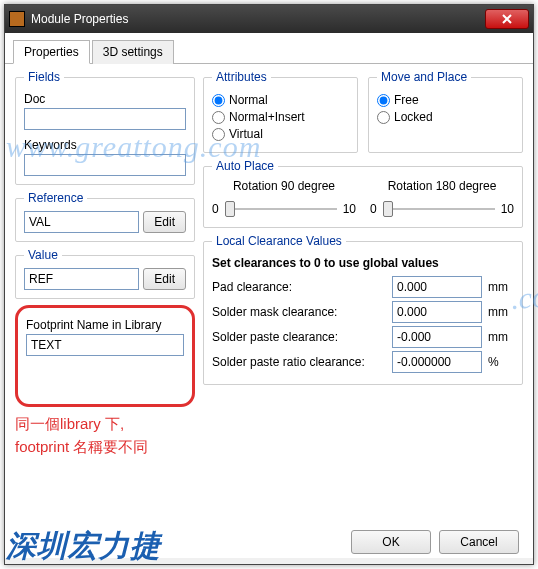 The height and width of the screenshot is (569, 538). What do you see at coordinates (133, 52) in the screenshot?
I see `tab-3d-settings: 3D settings` at bounding box center [133, 52].